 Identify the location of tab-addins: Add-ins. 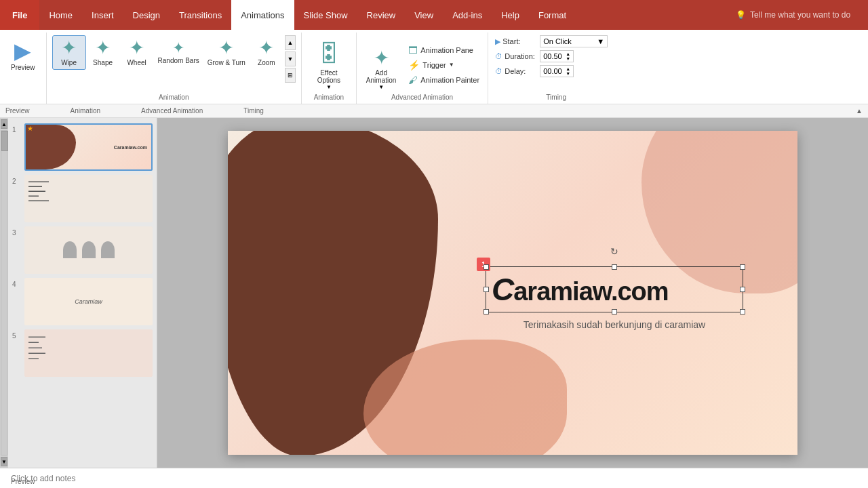
(467, 15).